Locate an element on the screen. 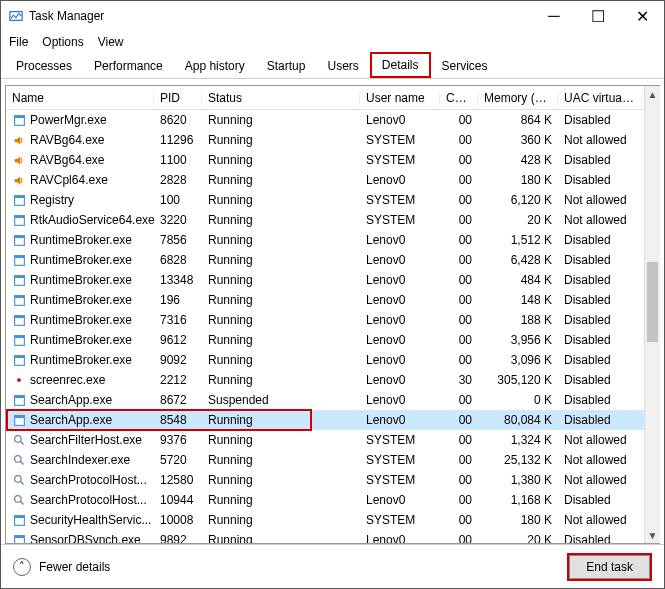 Image resolution: width=665 pixels, height=589 pixels. end-task-button: End task is located at coordinates (610, 567).